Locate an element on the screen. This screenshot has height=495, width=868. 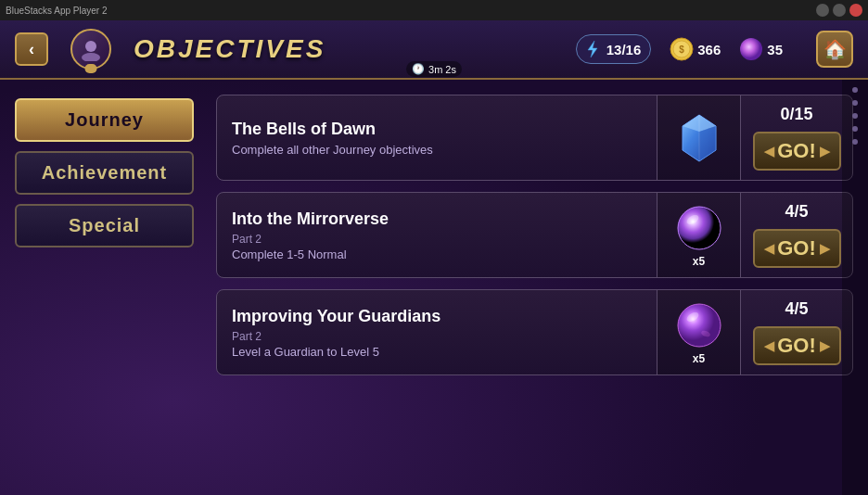
home-button: 🏠 is located at coordinates (835, 49).